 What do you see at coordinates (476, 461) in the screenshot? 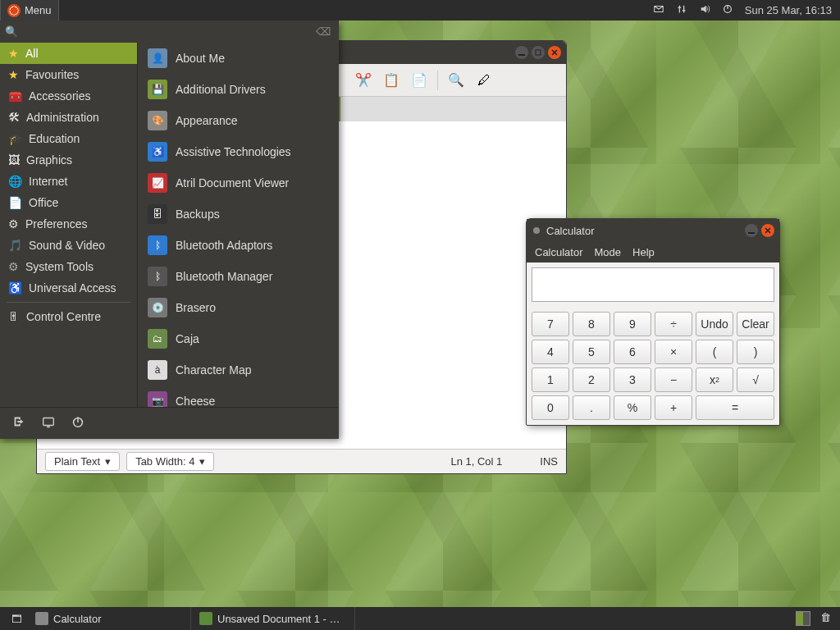
I see `status-cursor-position: Ln 1, Col 1` at bounding box center [476, 461].